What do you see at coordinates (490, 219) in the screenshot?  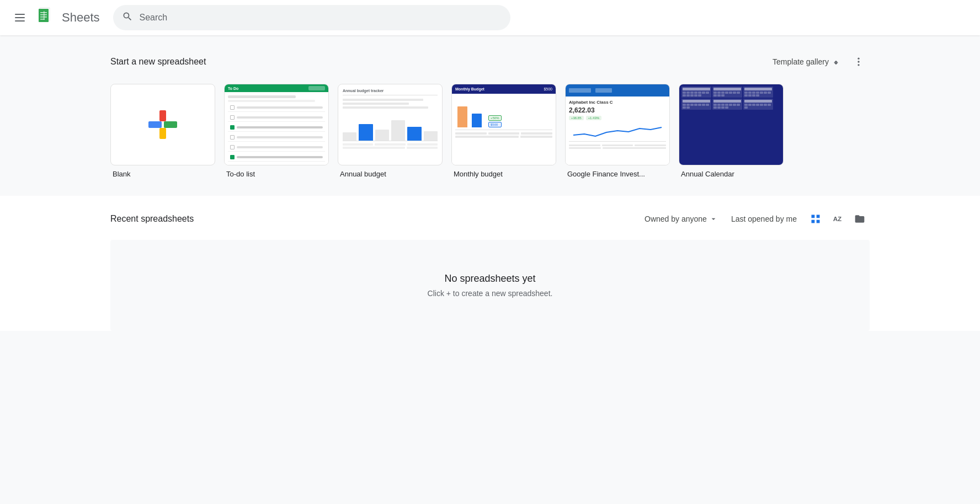 I see `recent-header: Recent spreadsheets Owned by anyone Last…` at bounding box center [490, 219].